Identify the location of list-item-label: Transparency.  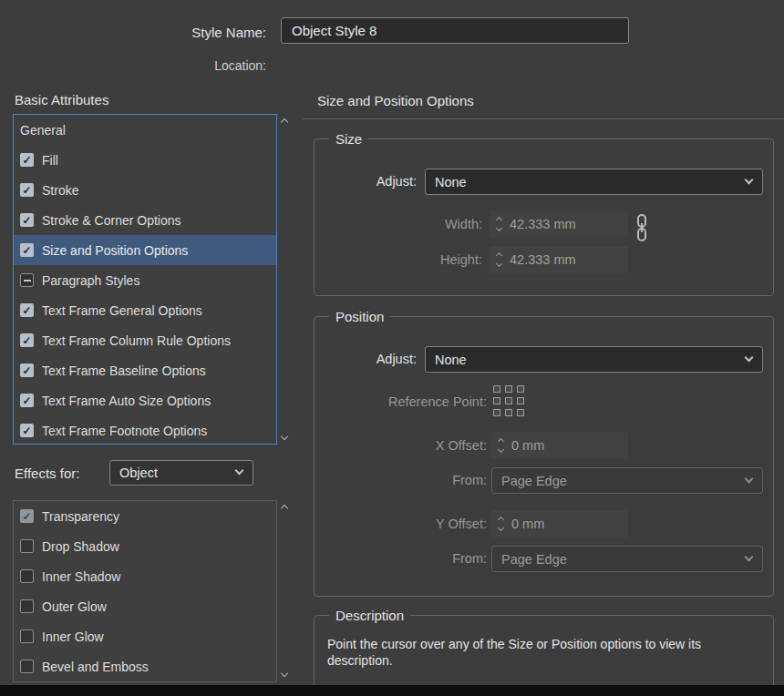
(80, 517).